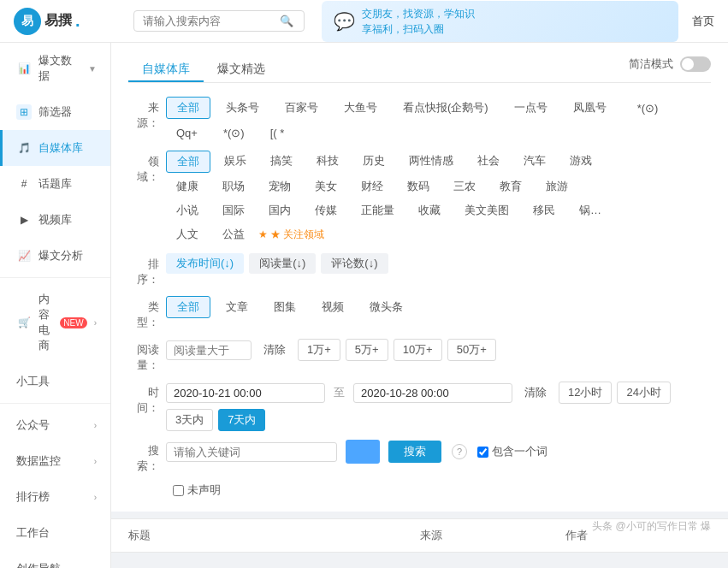 The height and width of the screenshot is (568, 728). What do you see at coordinates (530, 108) in the screenshot?
I see `source-tag-yidian: 一点号` at bounding box center [530, 108].